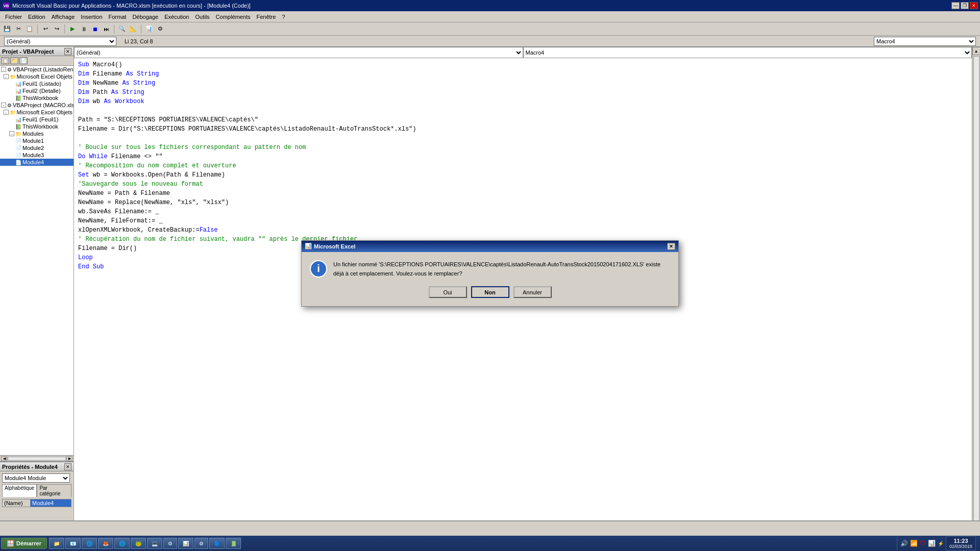 The image size is (980, 551). I want to click on tree-folder-1: - 📁 Microsoft Excel Objets, so click(37, 77).